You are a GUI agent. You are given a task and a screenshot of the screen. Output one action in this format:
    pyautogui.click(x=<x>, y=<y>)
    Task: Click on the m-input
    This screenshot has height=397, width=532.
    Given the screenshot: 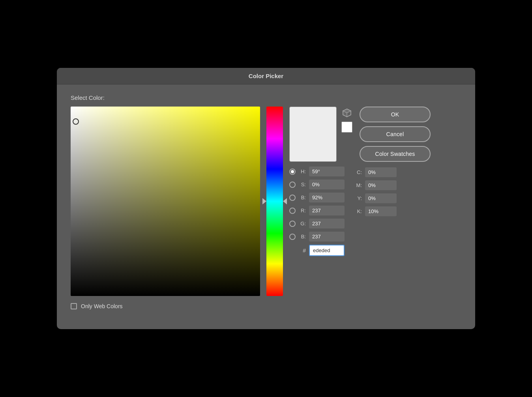 What is the action you would take?
    pyautogui.click(x=381, y=185)
    